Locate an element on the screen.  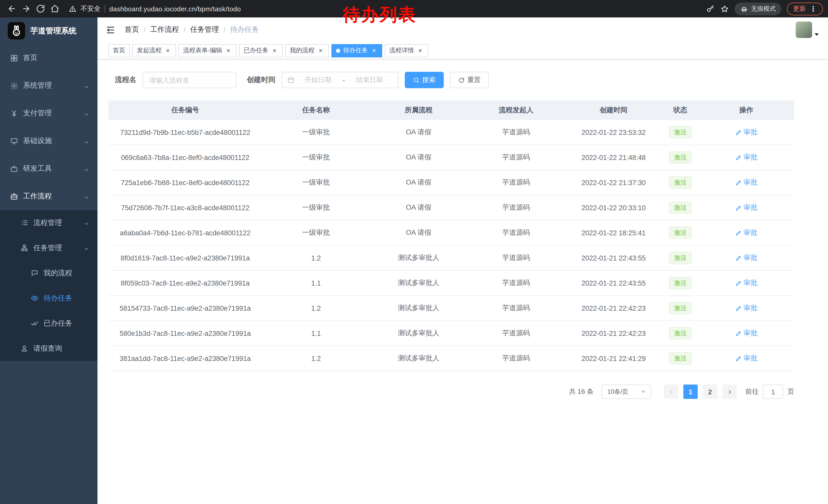
infra-icon is located at coordinates (14, 141).